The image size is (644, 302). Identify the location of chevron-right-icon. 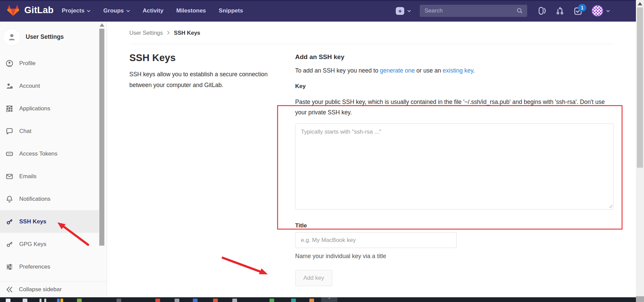
(168, 33).